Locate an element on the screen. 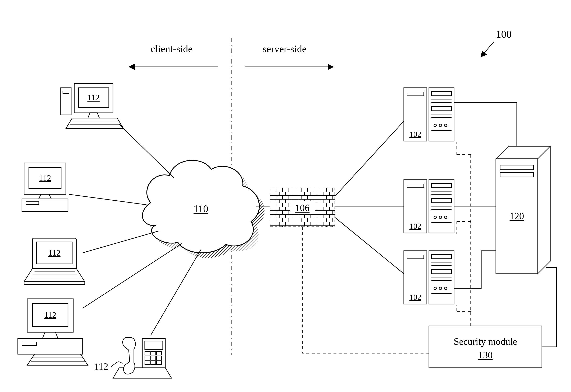 This screenshot has height=392, width=571. security-module-label: 130 is located at coordinates (485, 355).